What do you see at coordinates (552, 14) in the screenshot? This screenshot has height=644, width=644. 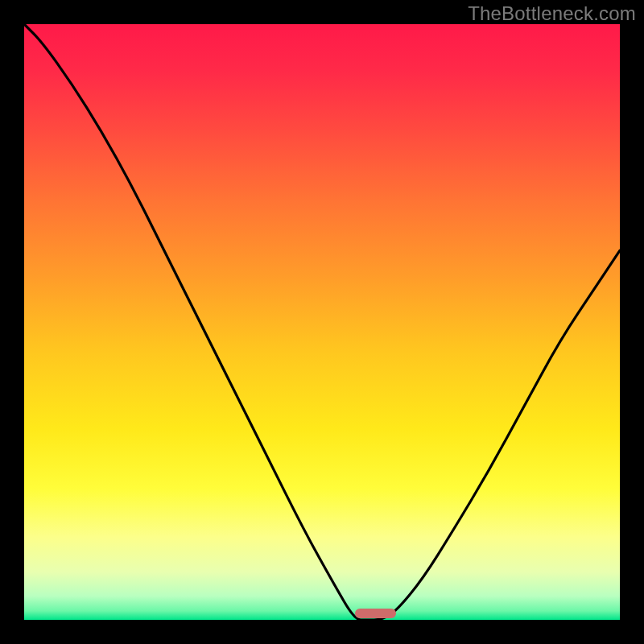 I see `watermark-text: TheBottleneck.com` at bounding box center [552, 14].